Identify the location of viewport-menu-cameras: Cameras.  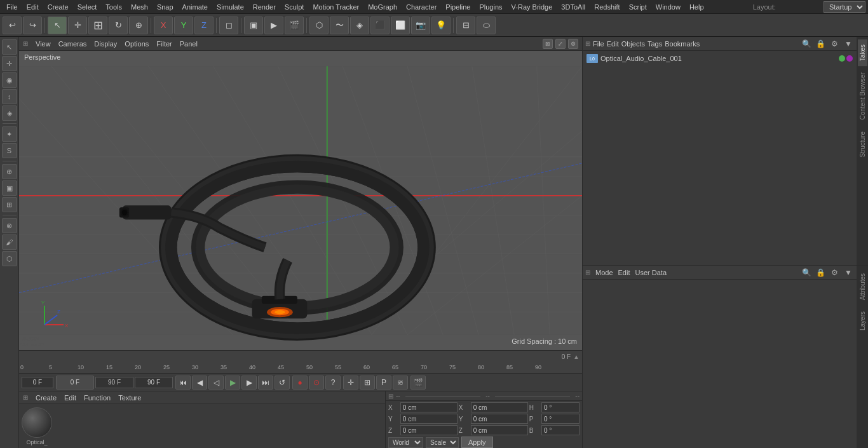
(72, 44).